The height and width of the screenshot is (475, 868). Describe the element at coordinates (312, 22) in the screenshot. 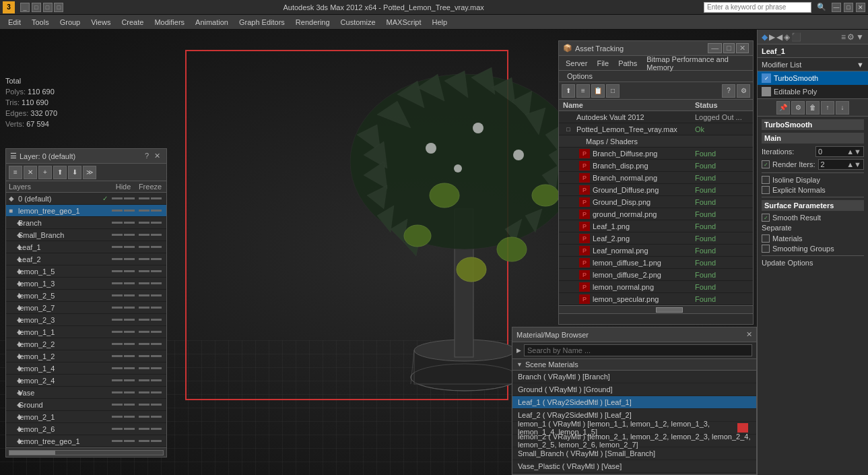

I see `menu-rendering: Rendering` at that location.